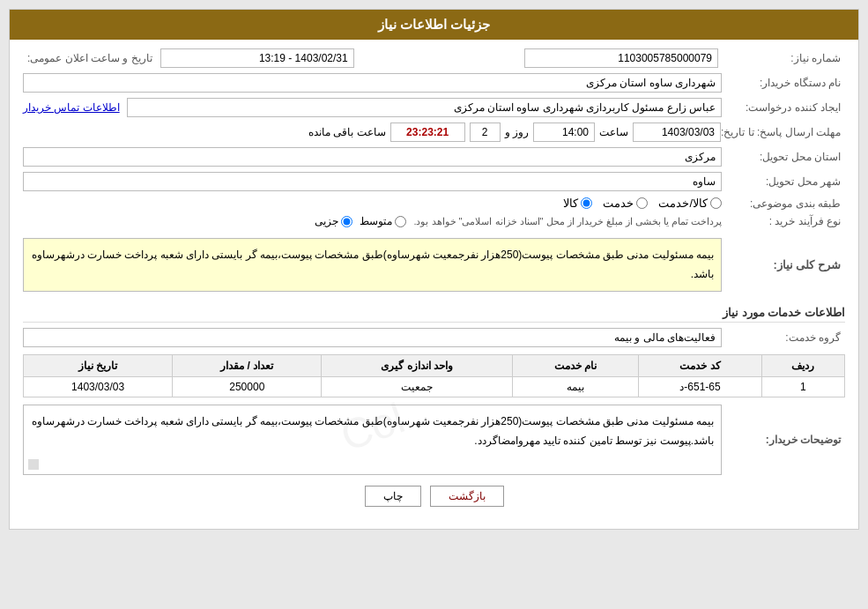 The image size is (868, 609). What do you see at coordinates (393, 496) in the screenshot?
I see `print-button: چاپ` at bounding box center [393, 496].